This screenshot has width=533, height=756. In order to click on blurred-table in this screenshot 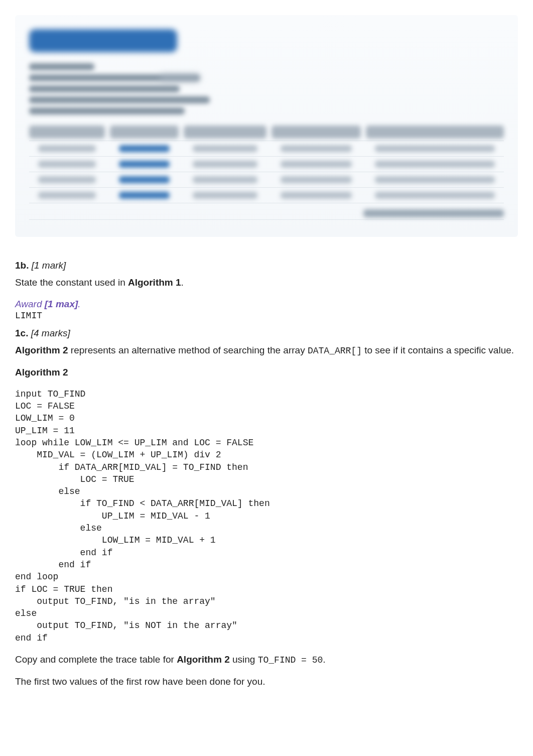, I will do `click(266, 173)`.